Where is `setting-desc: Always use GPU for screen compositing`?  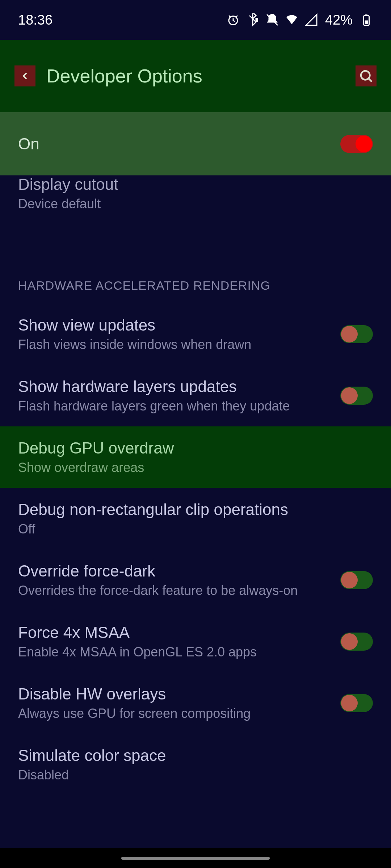 setting-desc: Always use GPU for screen compositing is located at coordinates (174, 714).